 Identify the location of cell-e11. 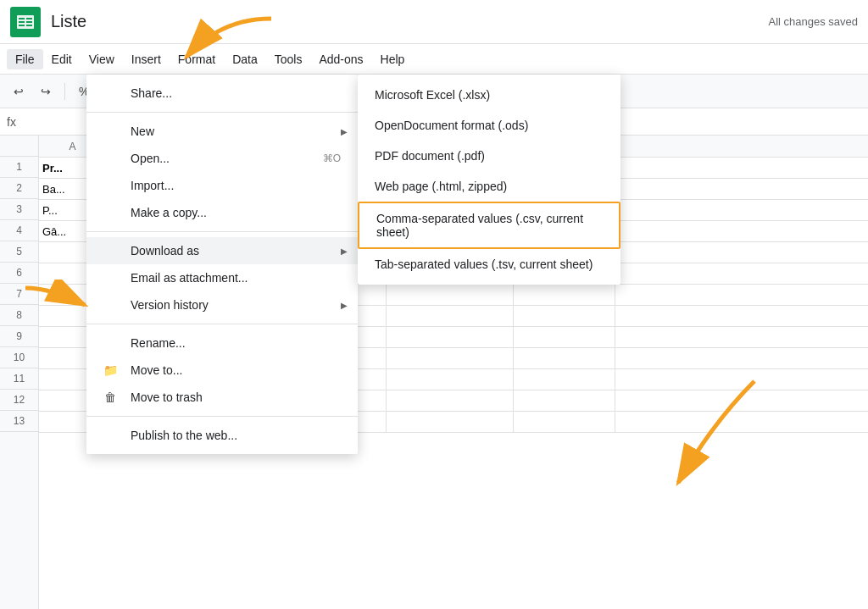
(450, 379).